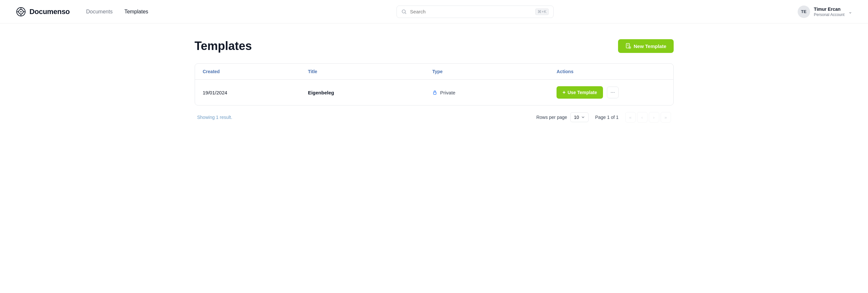 This screenshot has height=293, width=868. Describe the element at coordinates (435, 93) in the screenshot. I see `lock-icon` at that location.